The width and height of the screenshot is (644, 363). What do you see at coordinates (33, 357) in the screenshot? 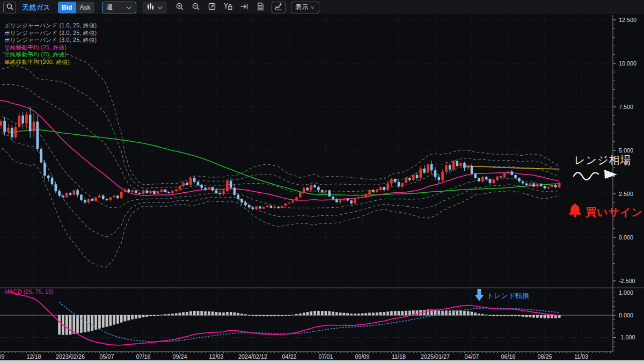
I see `svg-text: 12/18` at bounding box center [33, 357].